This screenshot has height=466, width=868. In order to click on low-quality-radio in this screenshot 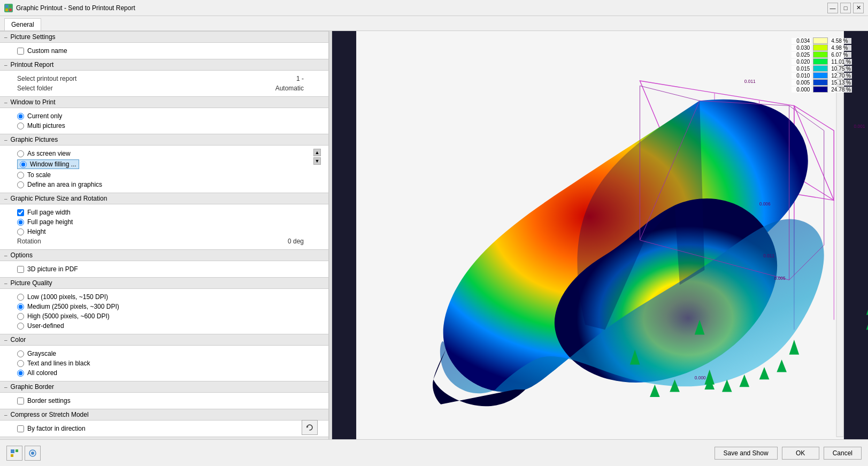, I will do `click(20, 297)`.